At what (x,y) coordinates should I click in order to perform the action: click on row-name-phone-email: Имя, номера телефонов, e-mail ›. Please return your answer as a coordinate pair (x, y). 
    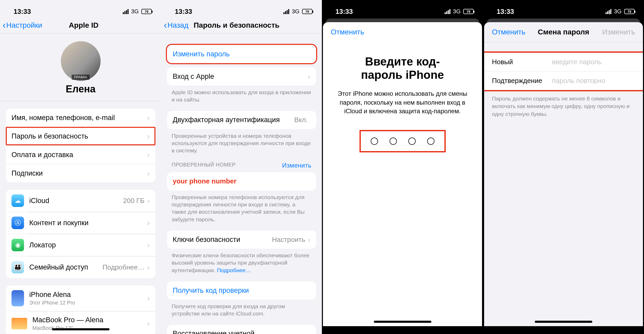
    Looking at the image, I should click on (80, 118).